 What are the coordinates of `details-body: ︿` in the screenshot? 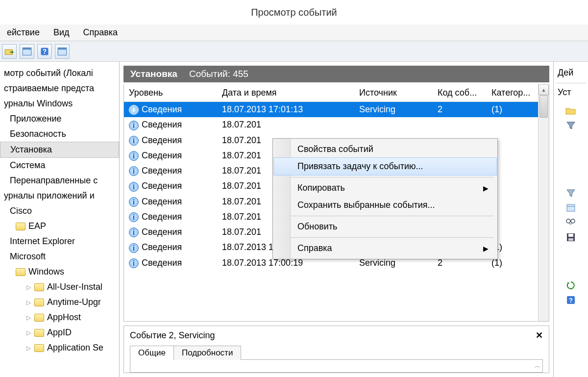 It's located at (336, 366).